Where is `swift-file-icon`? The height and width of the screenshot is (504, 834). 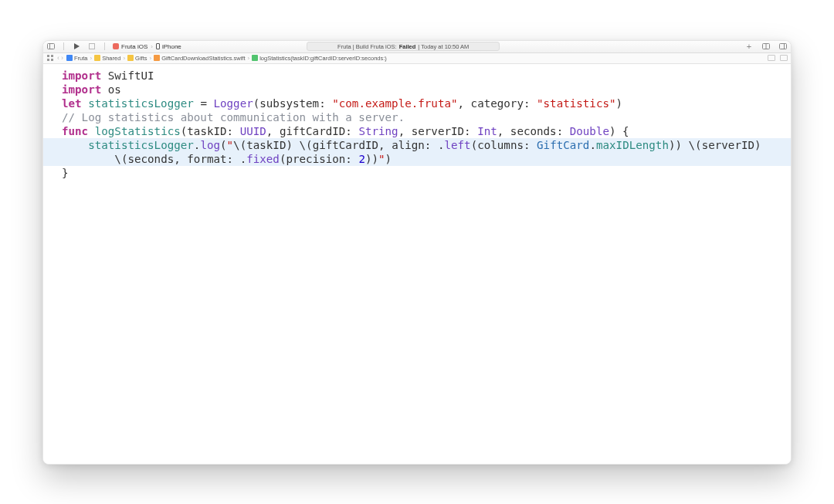 swift-file-icon is located at coordinates (157, 58).